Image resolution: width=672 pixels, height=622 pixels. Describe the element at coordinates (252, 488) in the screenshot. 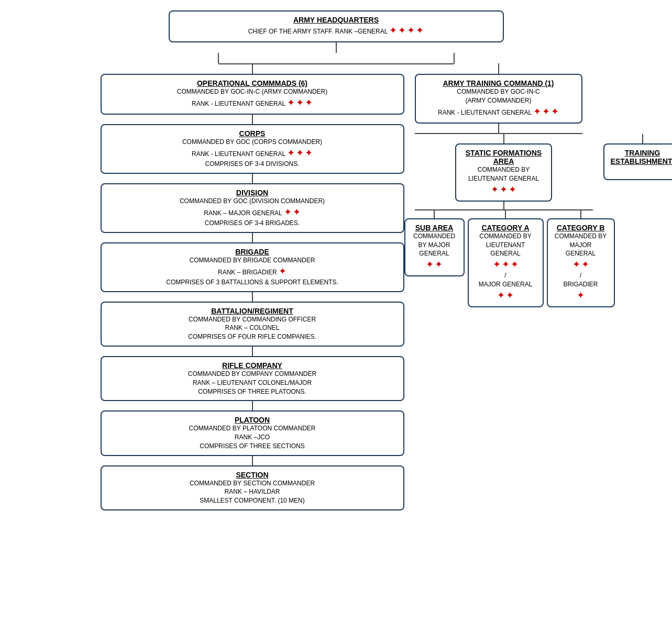

I see `section-box: SECTION COMMANDED BY SECTION COMMANDER R…` at that location.